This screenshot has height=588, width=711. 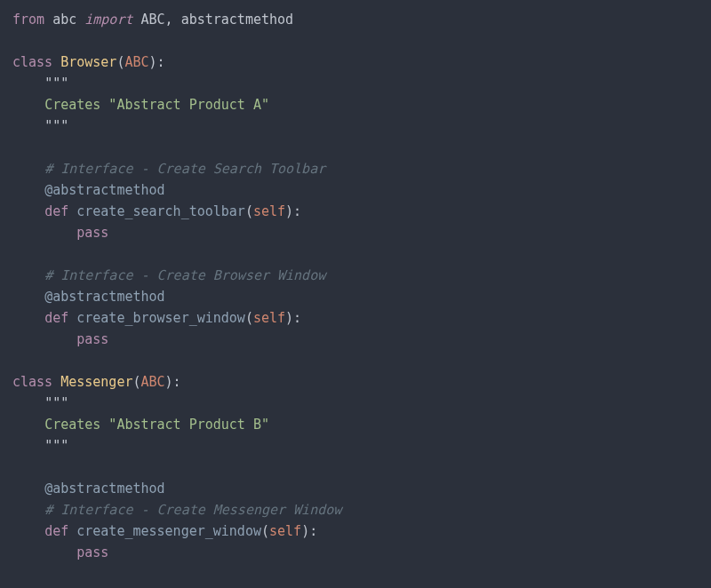 What do you see at coordinates (97, 382) in the screenshot?
I see `code-line: class Messenger(ABC):` at bounding box center [97, 382].